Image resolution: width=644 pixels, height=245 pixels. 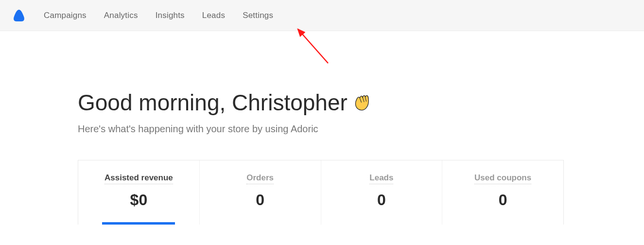 I want to click on nav-insights: Insights, so click(x=170, y=16).